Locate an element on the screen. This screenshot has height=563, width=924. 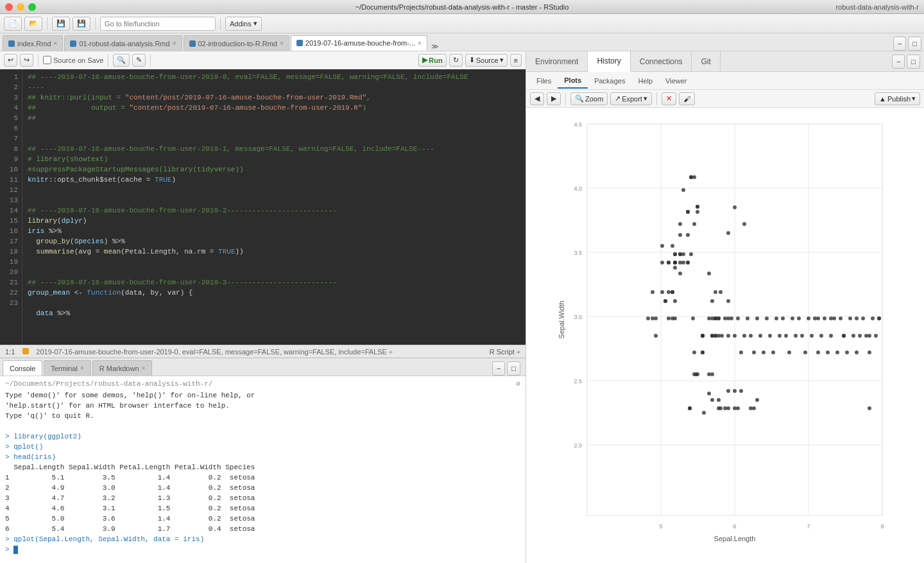
open-file-button: 📂 is located at coordinates (33, 24).